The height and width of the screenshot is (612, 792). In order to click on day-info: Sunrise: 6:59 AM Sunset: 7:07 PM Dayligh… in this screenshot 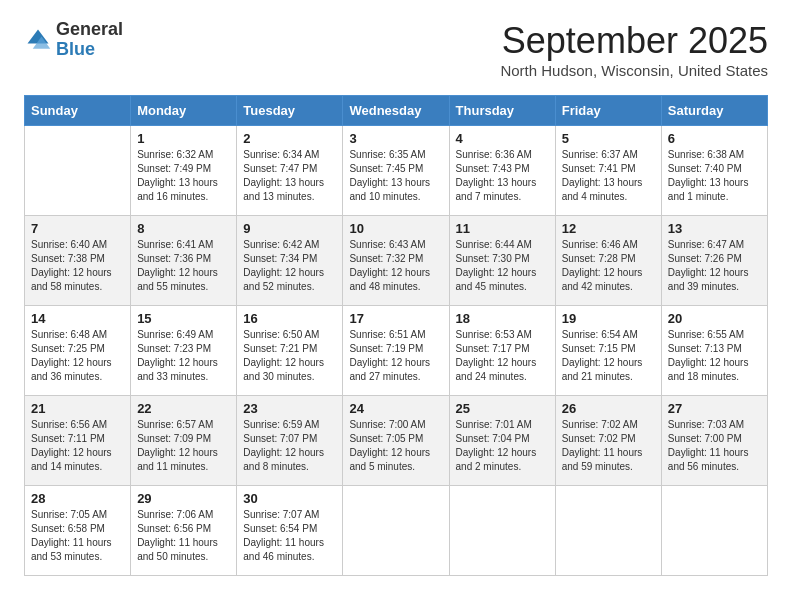, I will do `click(290, 446)`.